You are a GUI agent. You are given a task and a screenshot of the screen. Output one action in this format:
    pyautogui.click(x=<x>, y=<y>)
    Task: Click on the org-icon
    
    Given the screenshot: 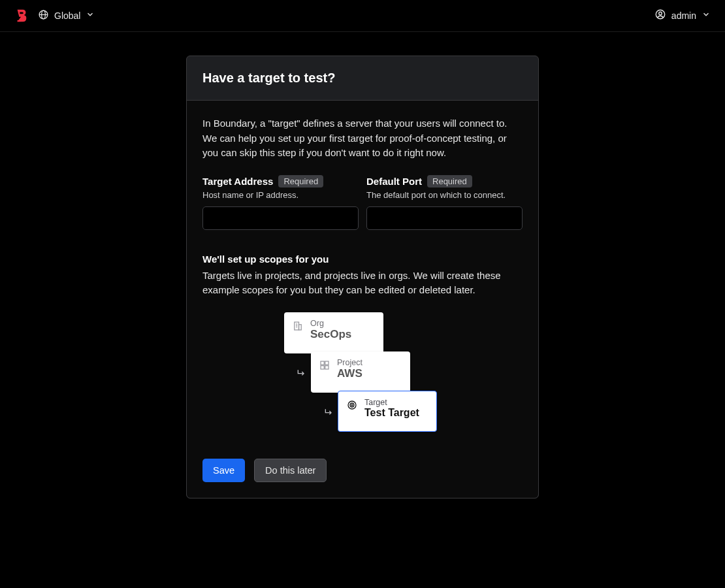 What is the action you would take?
    pyautogui.click(x=298, y=326)
    